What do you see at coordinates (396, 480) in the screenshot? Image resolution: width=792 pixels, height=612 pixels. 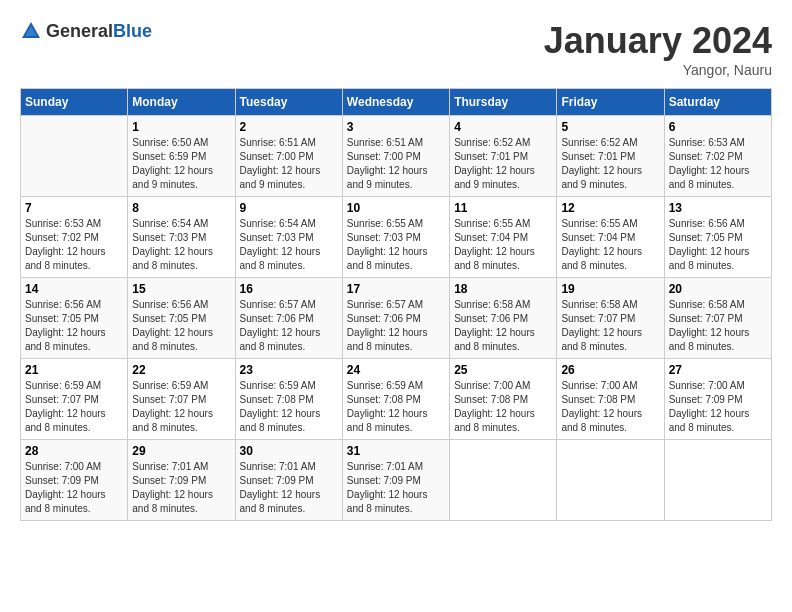 I see `calendar-week-5: 28Sunrise: 7:00 AMSunset: 7:09 PMDayligh…` at bounding box center [396, 480].